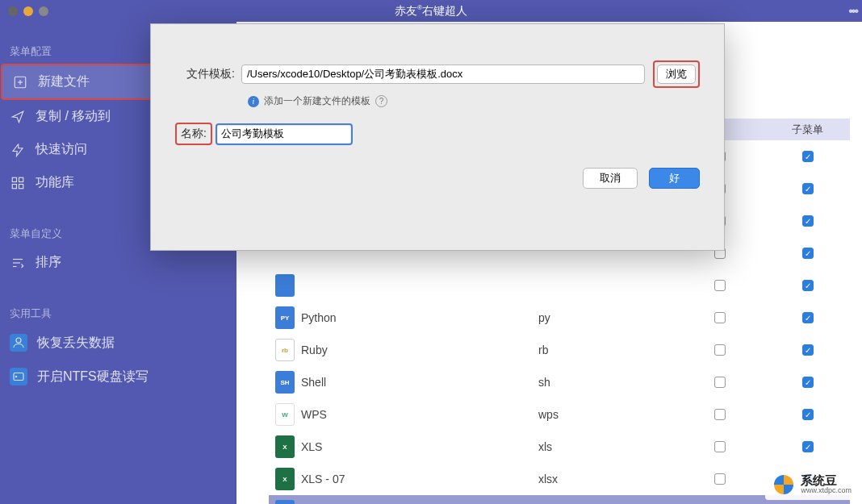  What do you see at coordinates (118, 263) in the screenshot?
I see `sidebar-item-sort: 排序` at bounding box center [118, 263].